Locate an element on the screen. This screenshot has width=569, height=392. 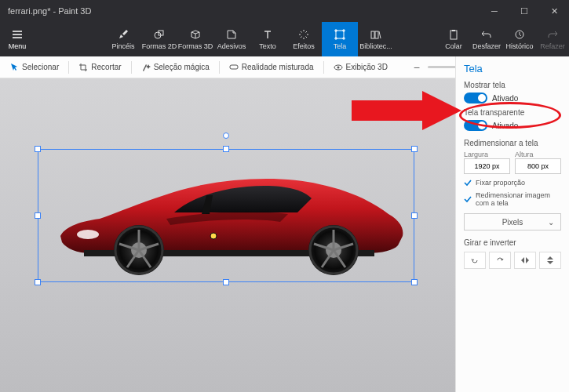
ribbon-effects: Efeitos is located at coordinates (304, 39).